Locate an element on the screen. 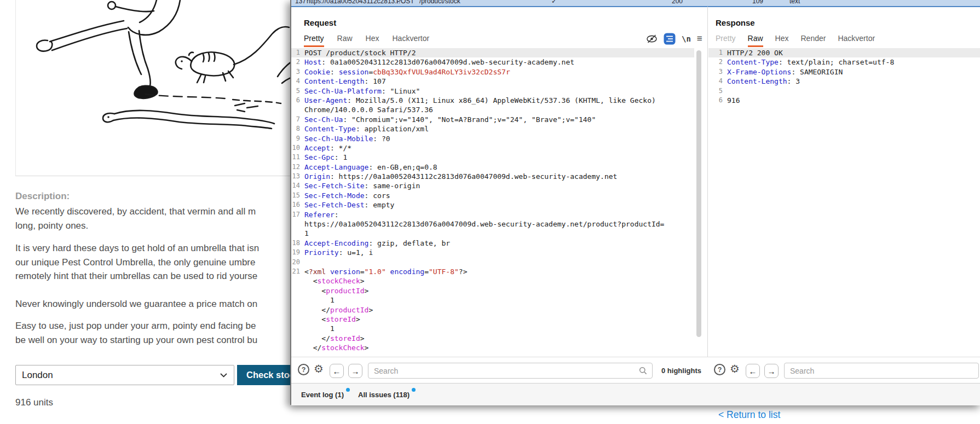  code-line: 2Host: 0a1a0052043112c2813d076a0047009d.… is located at coordinates (493, 62).